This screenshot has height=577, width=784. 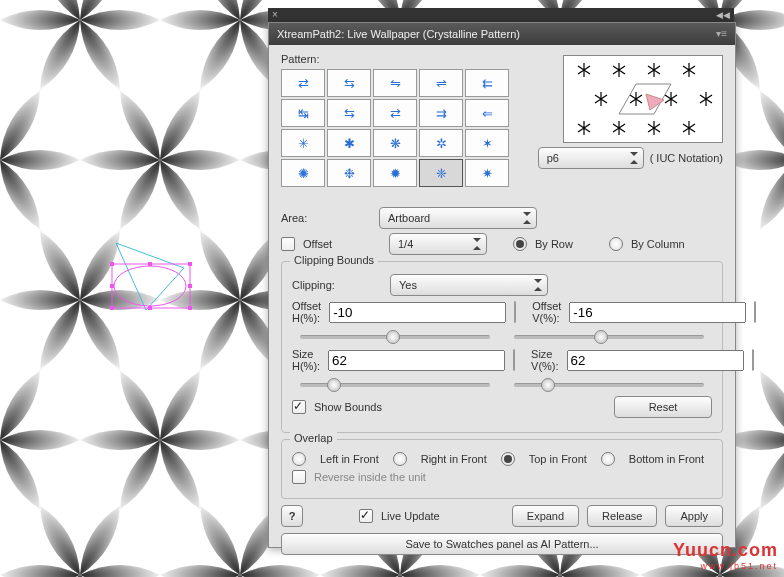 What do you see at coordinates (546, 516) in the screenshot?
I see `expand-button: Expand` at bounding box center [546, 516].